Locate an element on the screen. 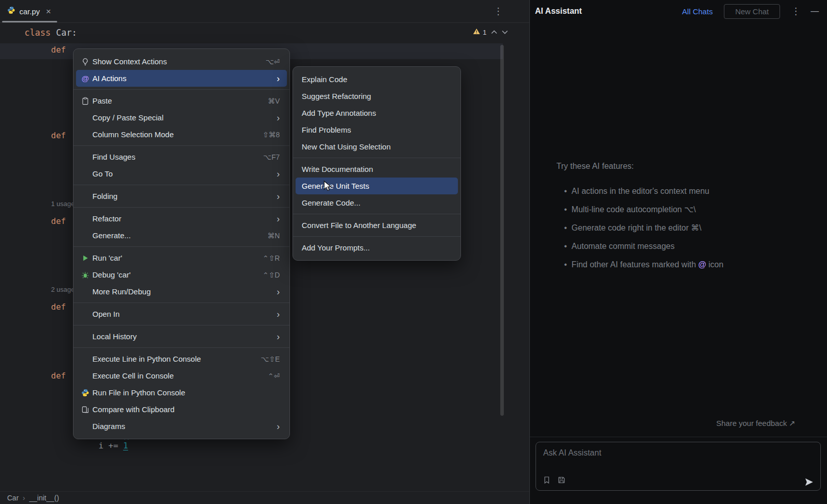  lightbulb-icon is located at coordinates (85, 62).